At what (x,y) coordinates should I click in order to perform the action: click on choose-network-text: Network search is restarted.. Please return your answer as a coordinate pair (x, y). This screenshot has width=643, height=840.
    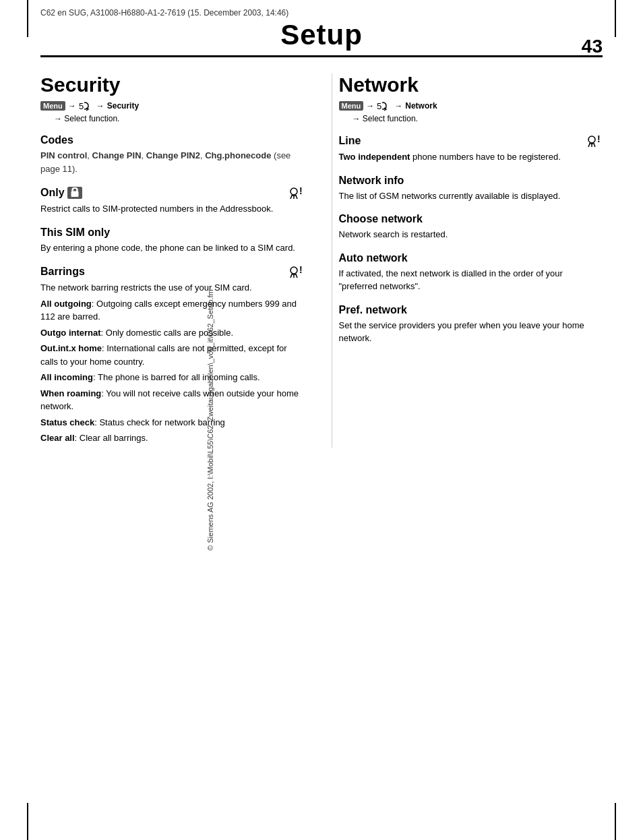
    Looking at the image, I should click on (471, 235).